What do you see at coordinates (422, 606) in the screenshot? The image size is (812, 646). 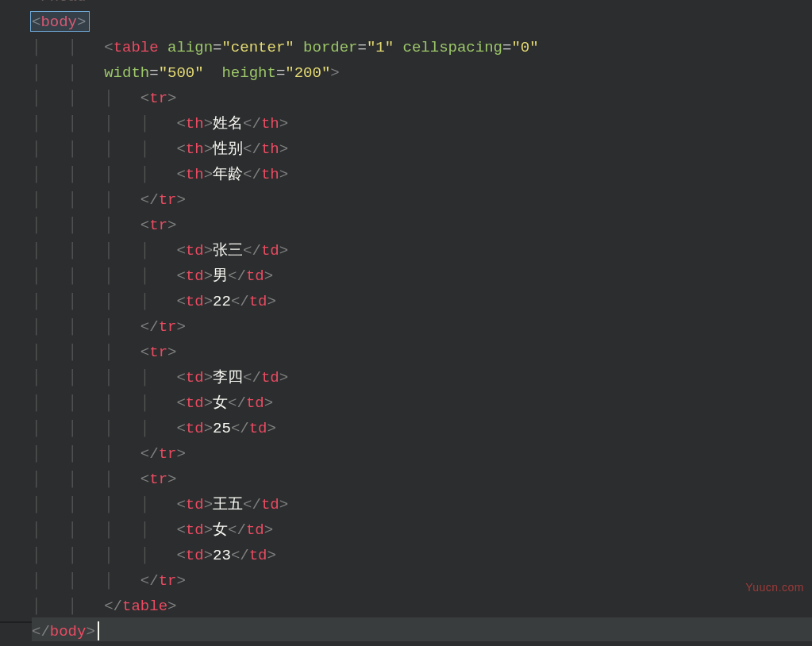 I see `code-line: │ │ </table>` at bounding box center [422, 606].